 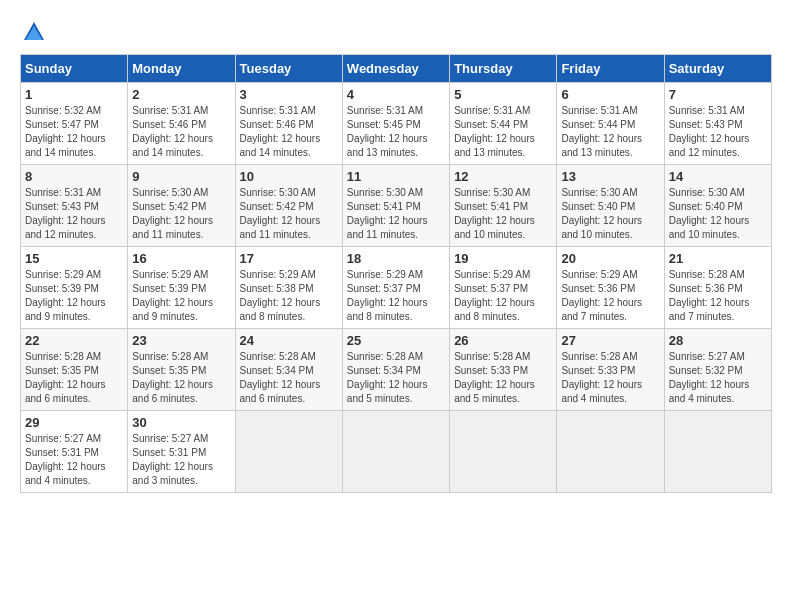 What do you see at coordinates (718, 378) in the screenshot?
I see `day-info: Sunrise: 5:27 AM Sunset: 5:32 PM Dayligh…` at bounding box center [718, 378].